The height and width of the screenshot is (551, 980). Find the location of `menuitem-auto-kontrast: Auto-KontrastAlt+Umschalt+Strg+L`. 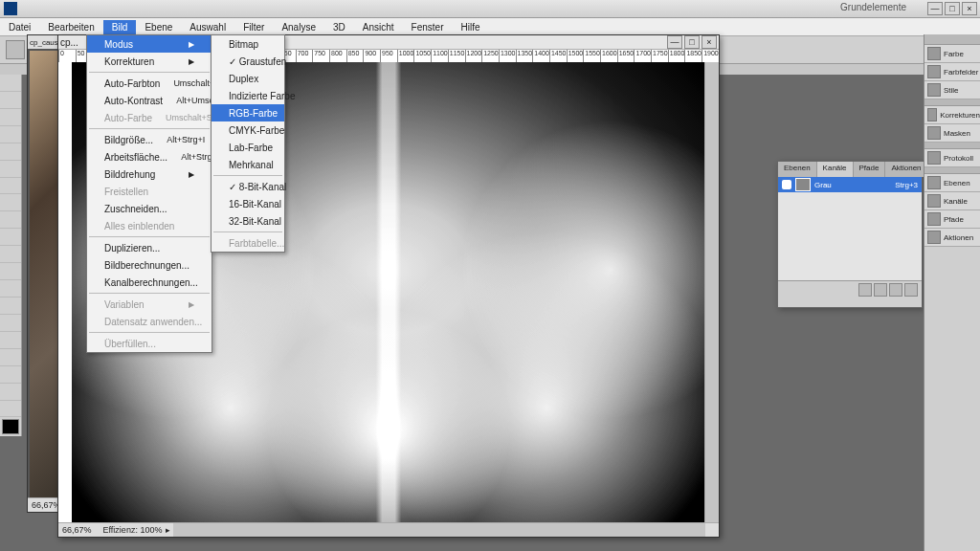

menuitem-auto-kontrast: Auto-KontrastAlt+Umschalt+Strg+L is located at coordinates (149, 100).